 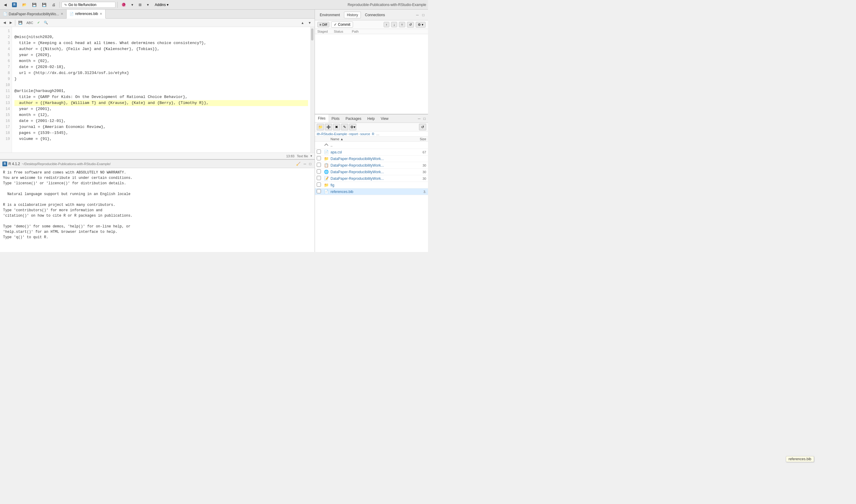 What do you see at coordinates (370, 185) in the screenshot?
I see `file-name-fig: fig` at bounding box center [370, 185].